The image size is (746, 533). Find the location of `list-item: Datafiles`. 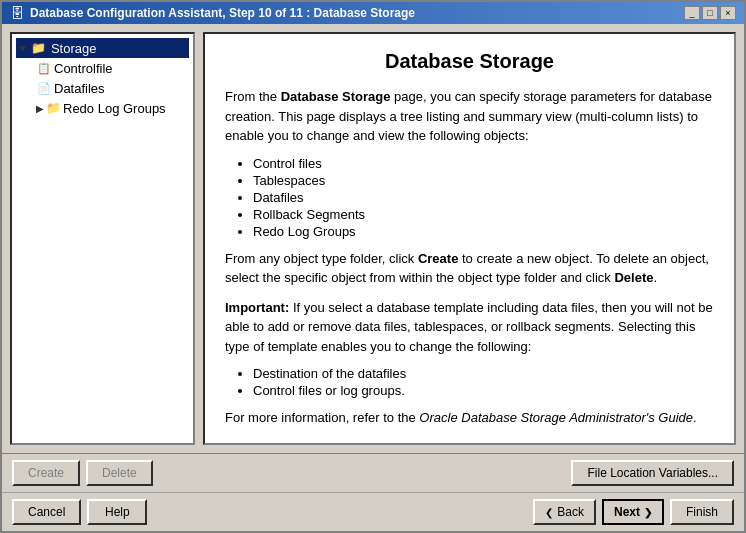

list-item: Datafiles is located at coordinates (484, 198).